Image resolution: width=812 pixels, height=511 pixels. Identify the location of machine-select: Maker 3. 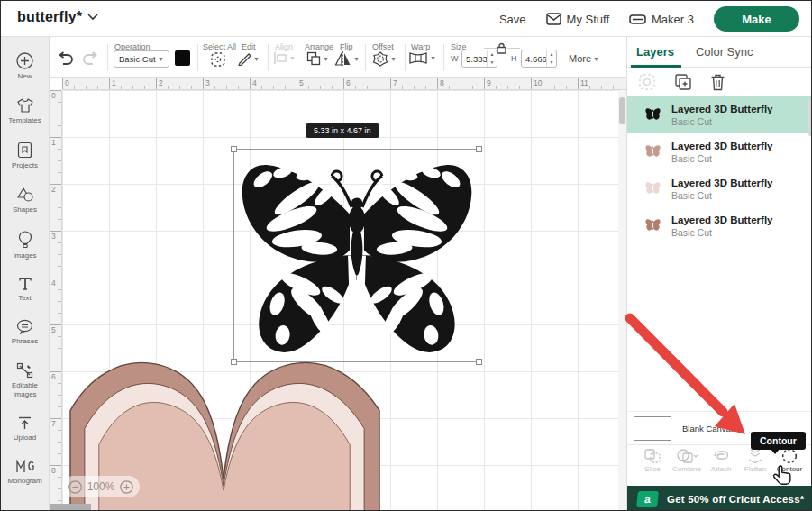
(661, 20).